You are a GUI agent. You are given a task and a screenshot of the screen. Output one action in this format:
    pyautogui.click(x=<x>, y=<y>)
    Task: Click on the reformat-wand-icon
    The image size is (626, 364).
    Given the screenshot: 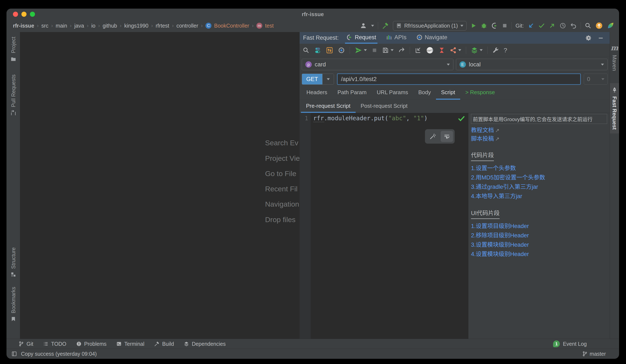 What is the action you would take?
    pyautogui.click(x=433, y=136)
    